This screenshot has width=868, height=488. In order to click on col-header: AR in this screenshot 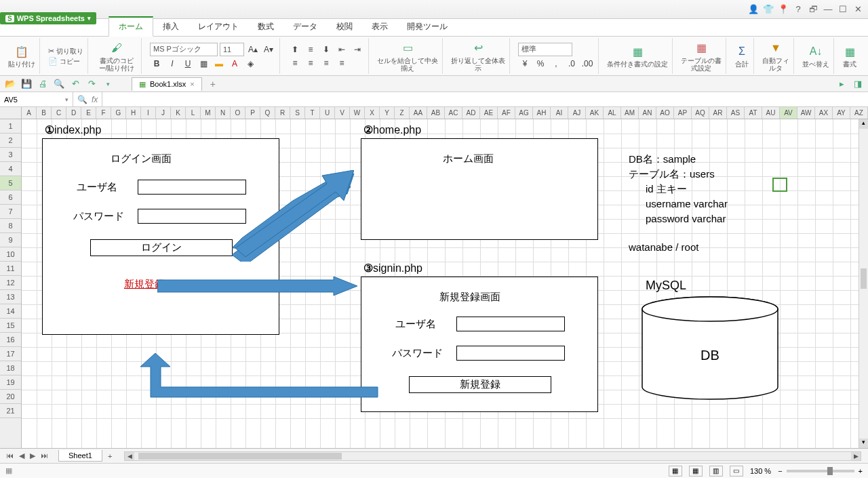, I will do `click(718, 113)`.